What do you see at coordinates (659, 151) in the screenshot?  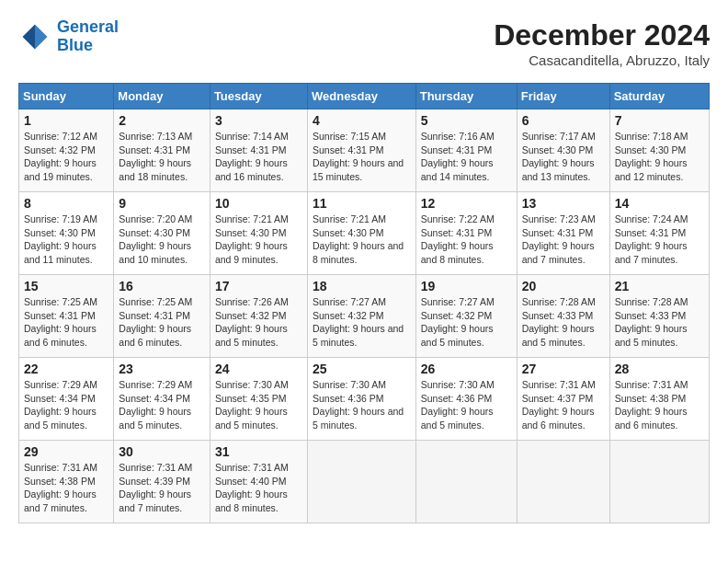 I see `calendar-cell: 7Sunrise: 7:18 AMSunset: 4:30 PMDaylight…` at bounding box center [659, 151].